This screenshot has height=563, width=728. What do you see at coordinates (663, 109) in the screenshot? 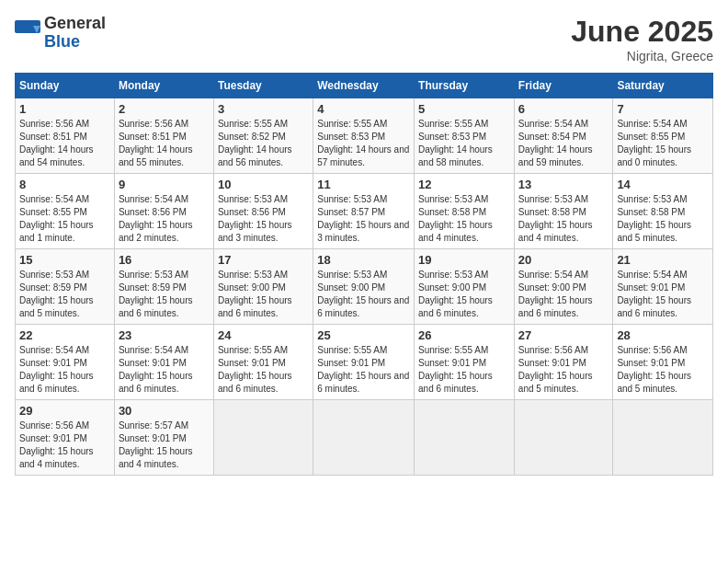
I see `day-number: 7` at bounding box center [663, 109].